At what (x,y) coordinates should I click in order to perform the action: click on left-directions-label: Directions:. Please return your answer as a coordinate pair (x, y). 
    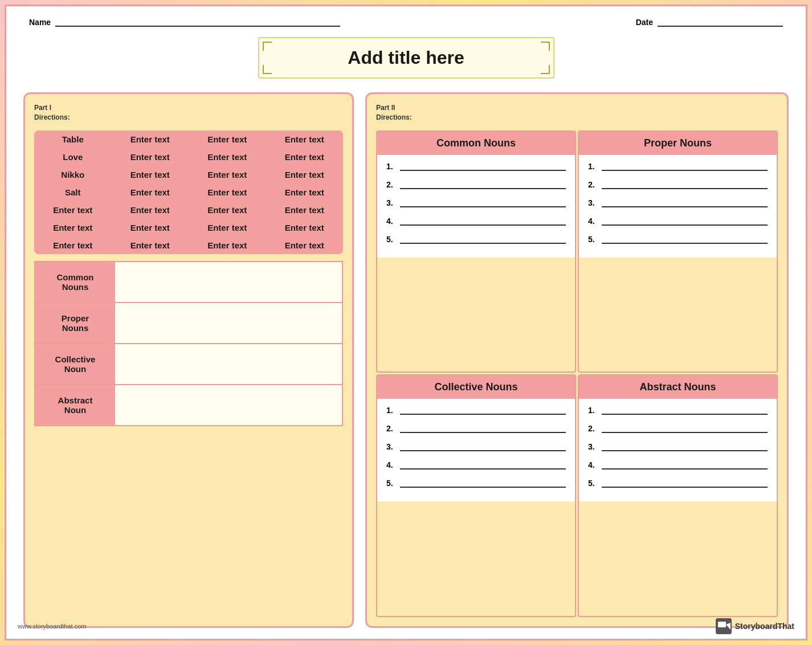
    Looking at the image, I should click on (52, 117).